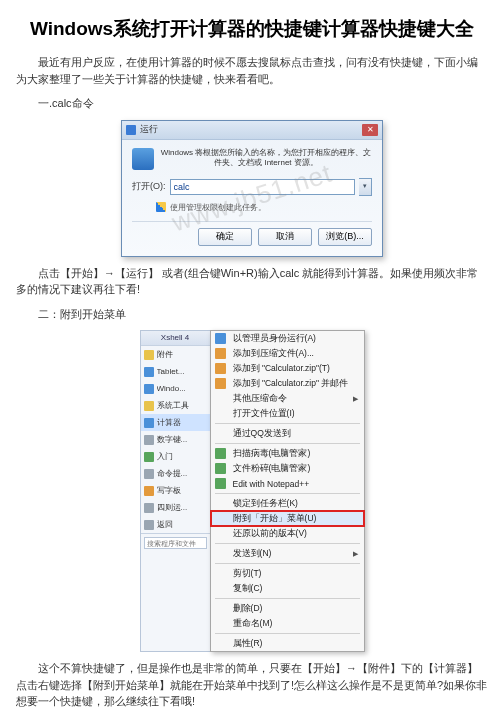  What do you see at coordinates (131, 130) in the screenshot?
I see `run-title-icon` at bounding box center [131, 130].